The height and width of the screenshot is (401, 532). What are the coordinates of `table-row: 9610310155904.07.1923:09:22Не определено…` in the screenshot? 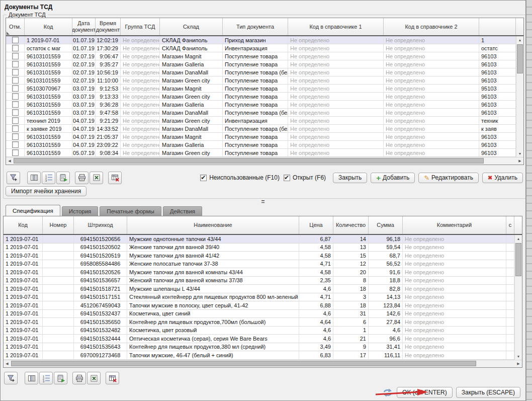 It's located at (261, 145).